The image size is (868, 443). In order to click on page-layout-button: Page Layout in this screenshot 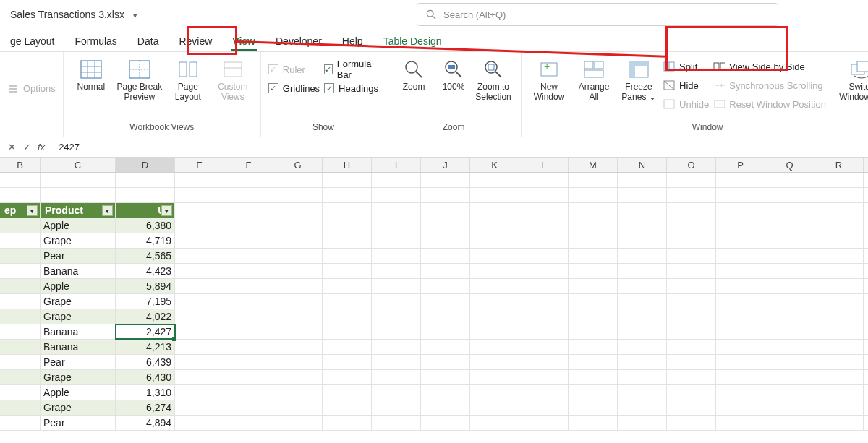, I will do `click(188, 79)`.